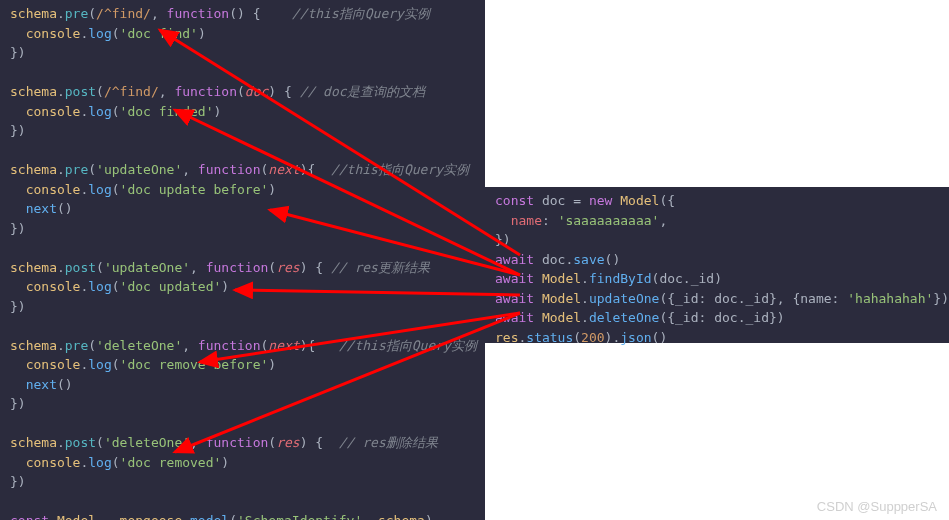 The height and width of the screenshot is (520, 949). I want to click on code-line: res.status(200).json(), so click(717, 338).